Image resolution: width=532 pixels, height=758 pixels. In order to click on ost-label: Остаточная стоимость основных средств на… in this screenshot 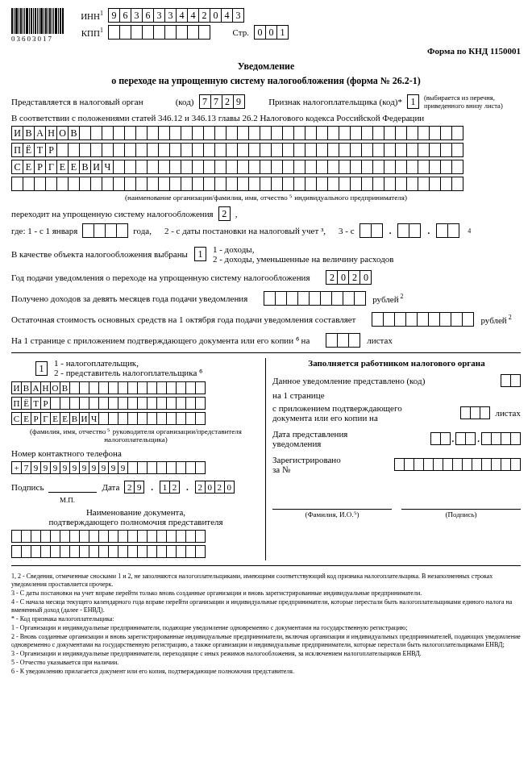, I will do `click(184, 319)`.